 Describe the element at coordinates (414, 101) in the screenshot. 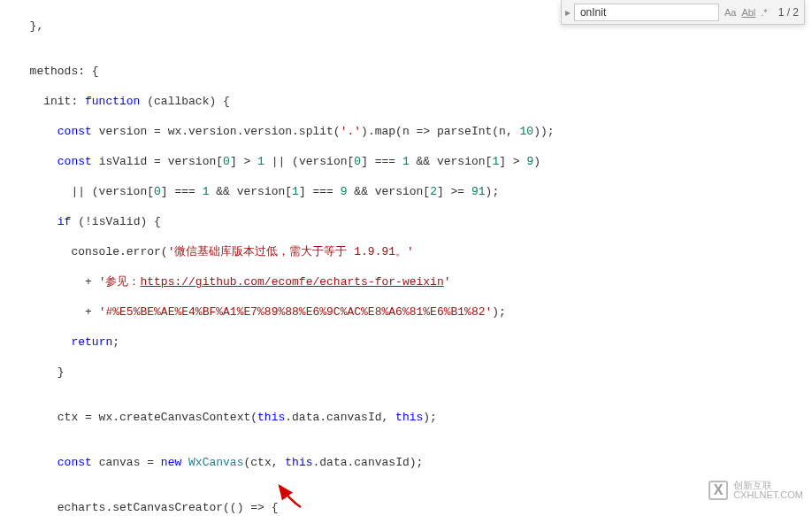

I see `code-line: init: function (callback) {` at that location.